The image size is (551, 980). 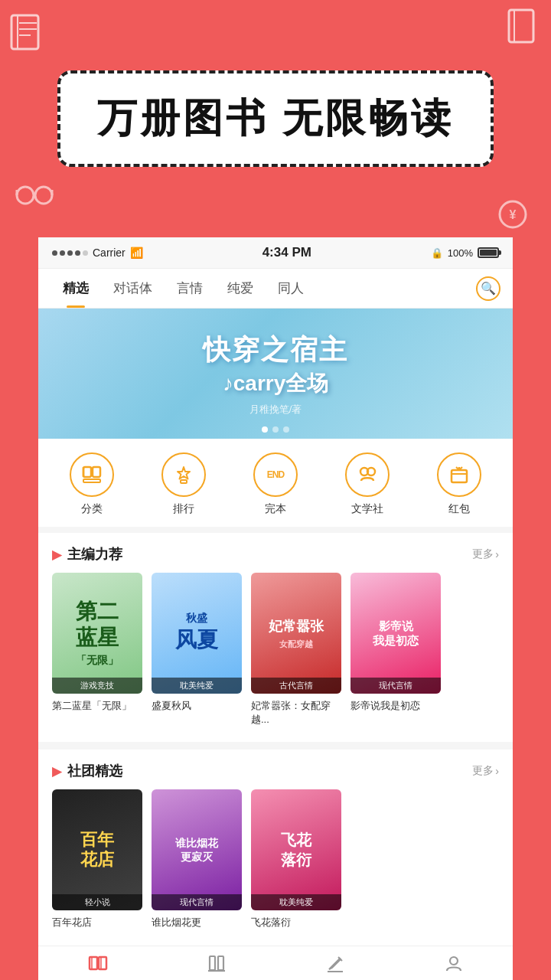 What do you see at coordinates (276, 410) in the screenshot?
I see `hero-author: 月稚挽笔/著` at bounding box center [276, 410].